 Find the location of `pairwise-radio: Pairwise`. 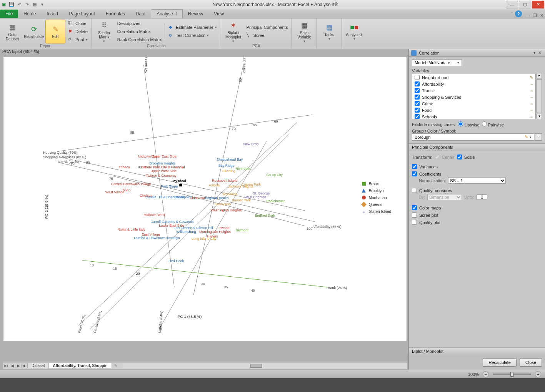

pairwise-radio: Pairwise is located at coordinates (493, 125).